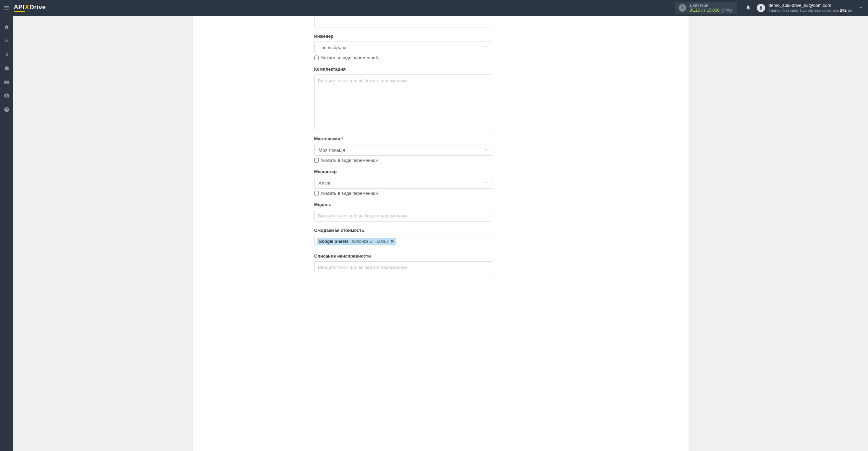 The height and width of the screenshot is (451, 868). Describe the element at coordinates (334, 241) in the screenshot. I see `tag-source: Google Sheets` at that location.